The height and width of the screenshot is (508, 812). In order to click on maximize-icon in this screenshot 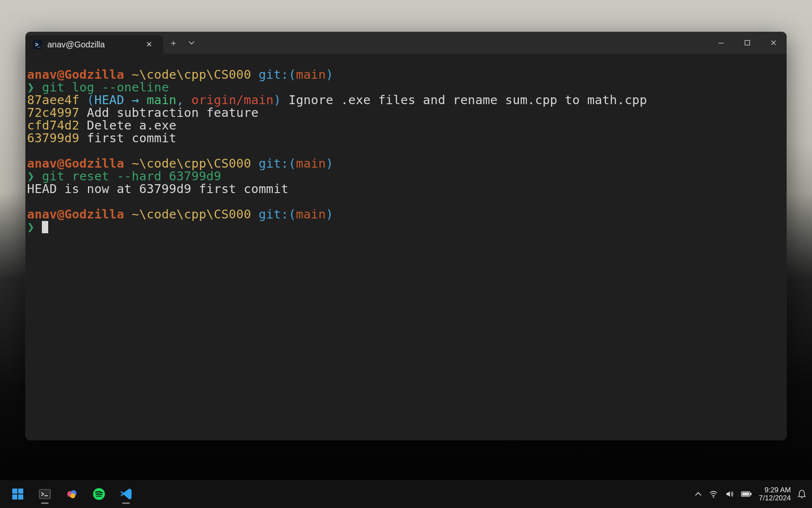, I will do `click(747, 43)`.